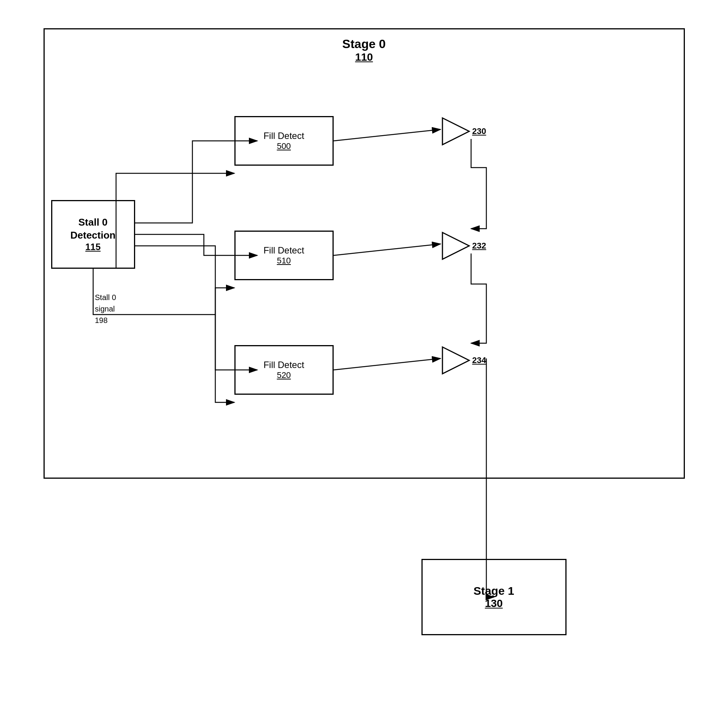  I want to click on stage0-label: Stage 0, so click(364, 44).